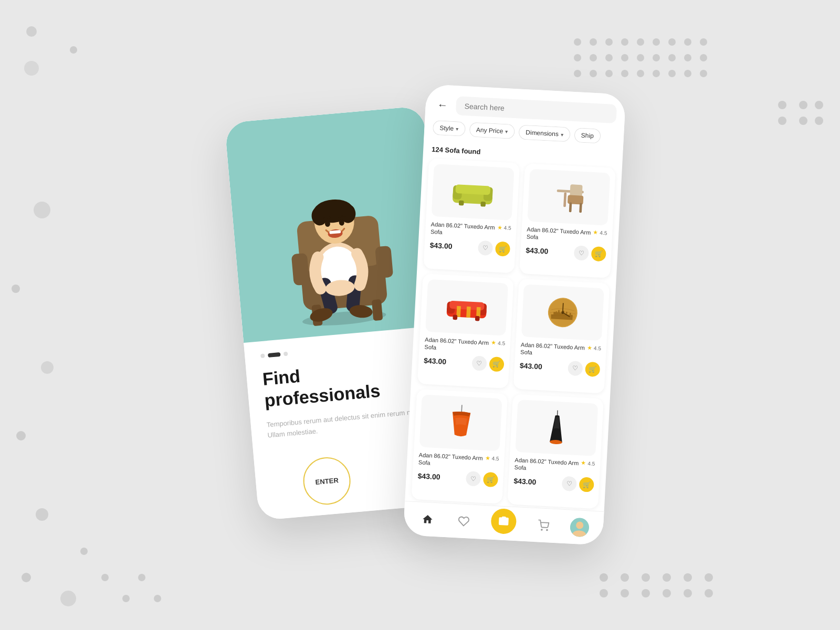 The height and width of the screenshot is (630, 840). Describe the element at coordinates (471, 216) in the screenshot. I see `product-card-1: Adan 86.02" Tuxedo Arm Sofa ★ 4.5 $43.00…` at that location.